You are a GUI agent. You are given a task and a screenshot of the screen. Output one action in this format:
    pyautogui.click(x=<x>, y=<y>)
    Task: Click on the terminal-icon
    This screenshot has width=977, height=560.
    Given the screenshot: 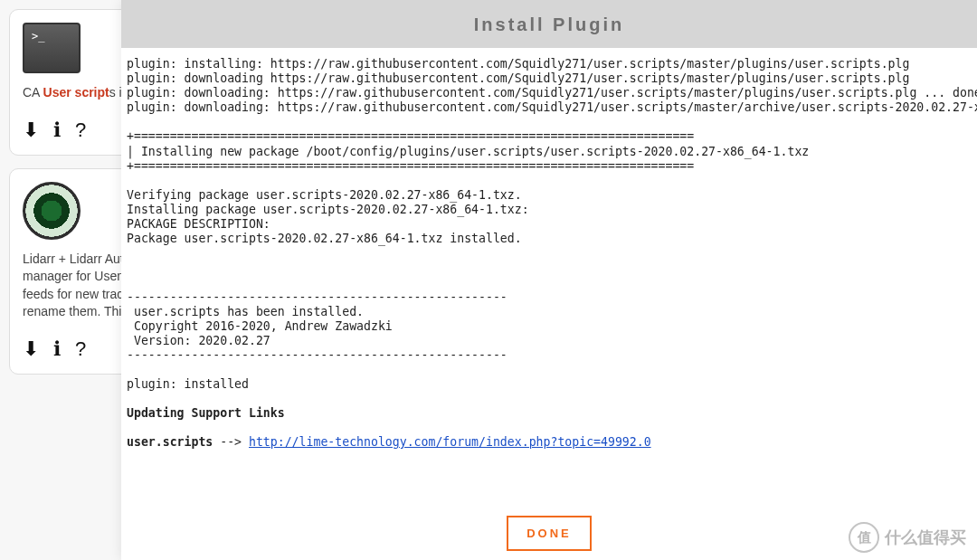 What is the action you would take?
    pyautogui.click(x=52, y=48)
    